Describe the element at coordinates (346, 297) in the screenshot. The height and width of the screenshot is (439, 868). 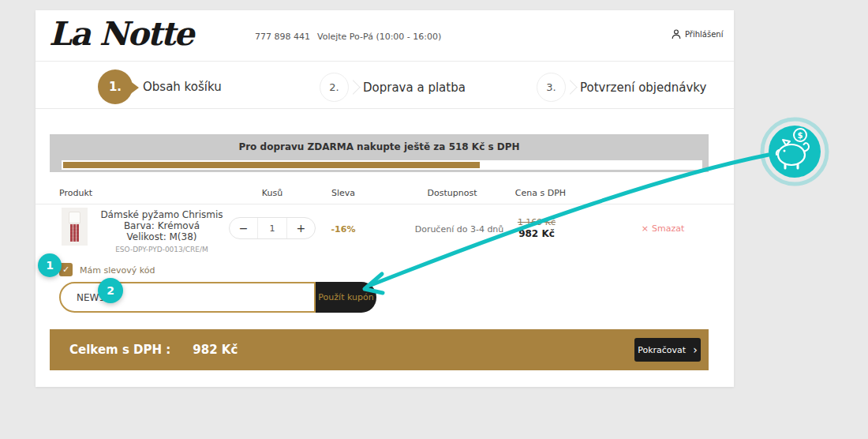
I see `apply-coupon-button: Použít kupón` at that location.